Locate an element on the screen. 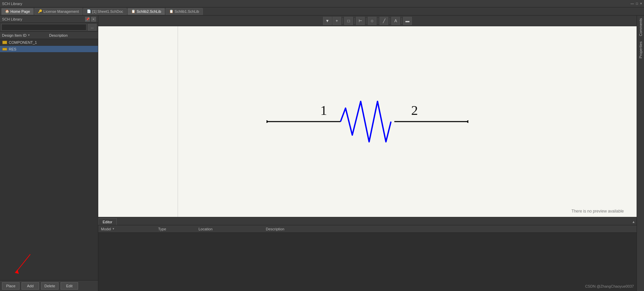  lib1-icon: 📋 is located at coordinates (171, 11).